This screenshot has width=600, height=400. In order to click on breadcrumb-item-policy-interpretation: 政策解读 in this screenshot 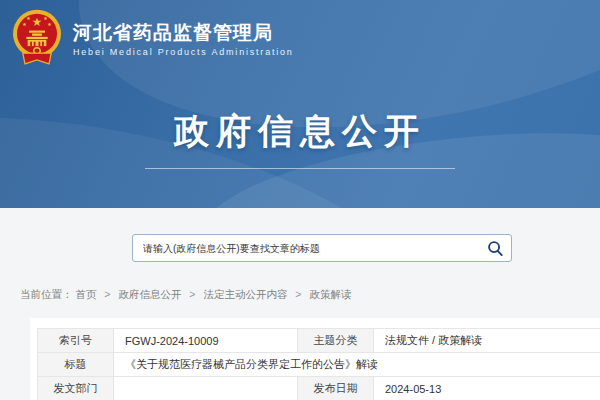, I will do `click(330, 294)`.